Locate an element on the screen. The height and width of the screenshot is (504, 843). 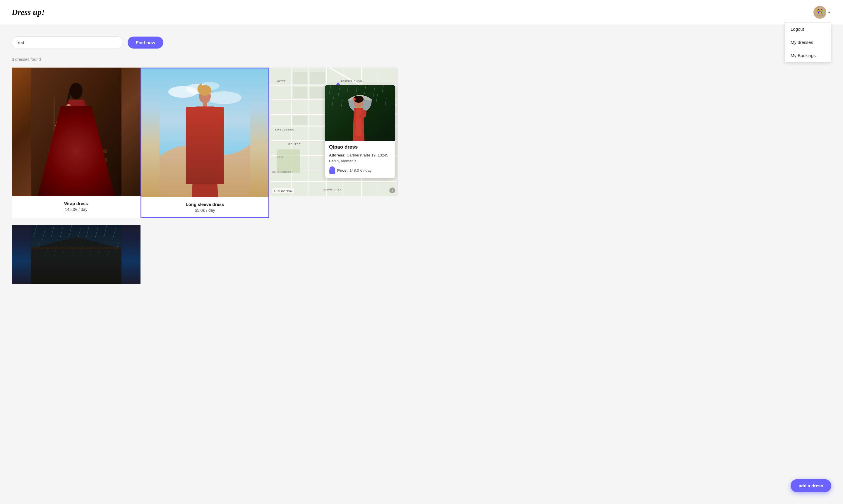
popup-address-label: Address: is located at coordinates (337, 155).